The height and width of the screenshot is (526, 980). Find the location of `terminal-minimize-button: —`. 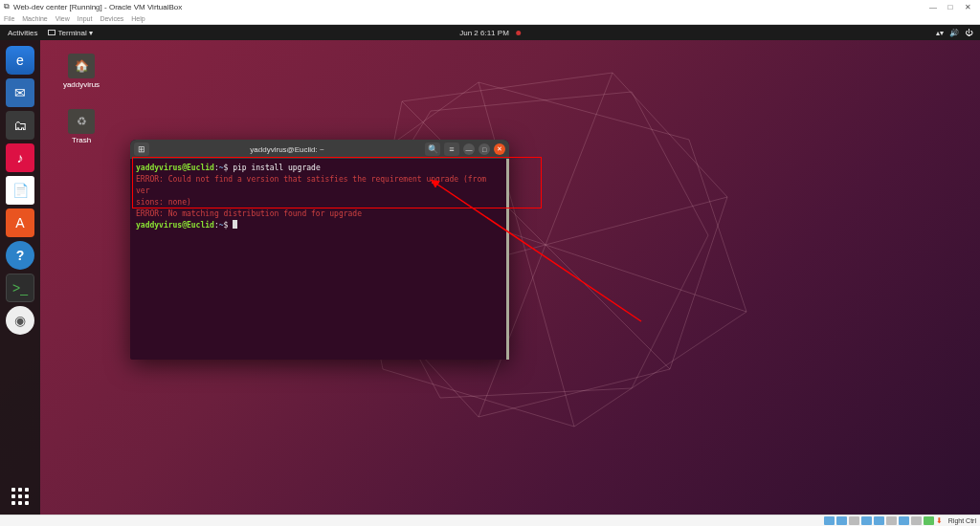

terminal-minimize-button: — is located at coordinates (469, 149).